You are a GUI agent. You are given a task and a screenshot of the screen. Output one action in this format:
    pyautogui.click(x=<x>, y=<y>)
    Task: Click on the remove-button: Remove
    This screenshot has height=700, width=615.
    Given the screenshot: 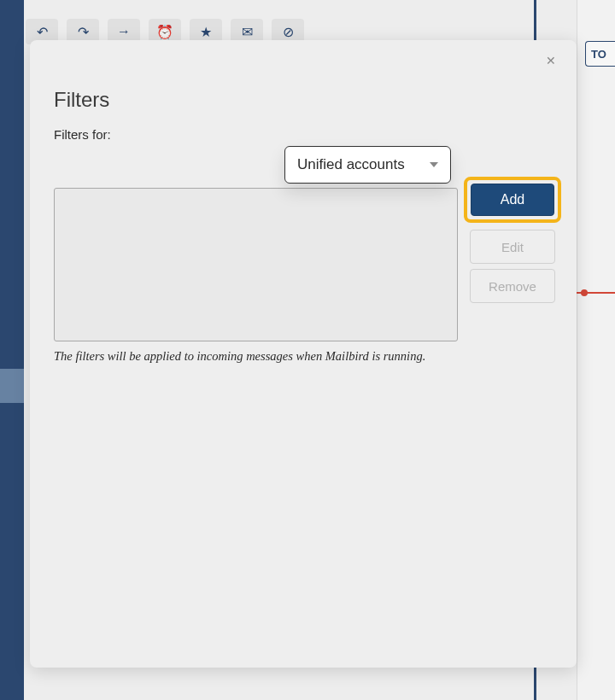 What is the action you would take?
    pyautogui.click(x=512, y=286)
    